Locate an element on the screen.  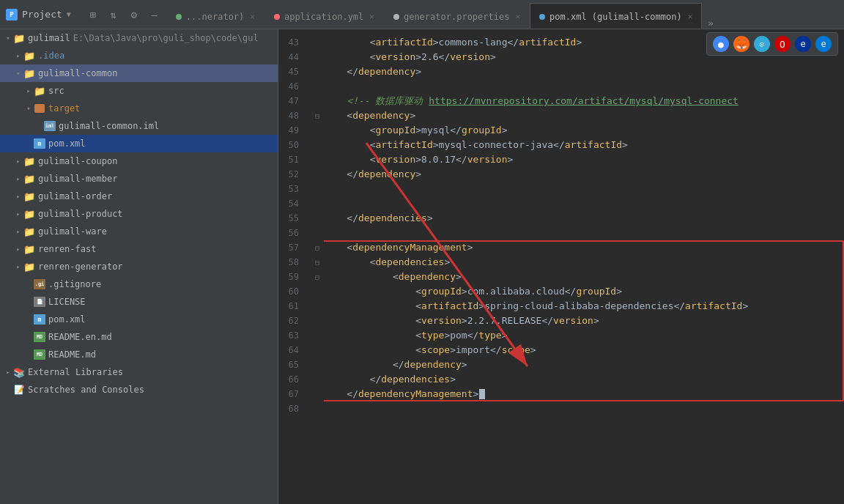
sidebar-item-order: 📁 gulimall-order is located at coordinates (139, 196).